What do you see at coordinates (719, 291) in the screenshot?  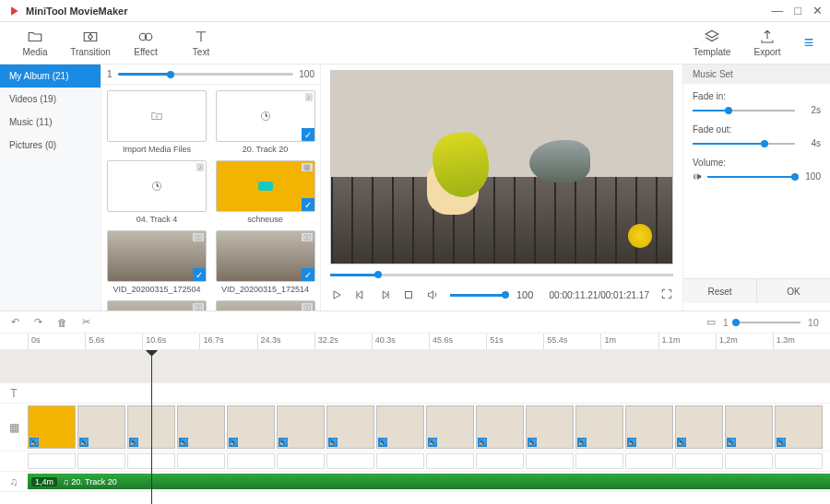 I see `reset-button: Reset` at bounding box center [719, 291].